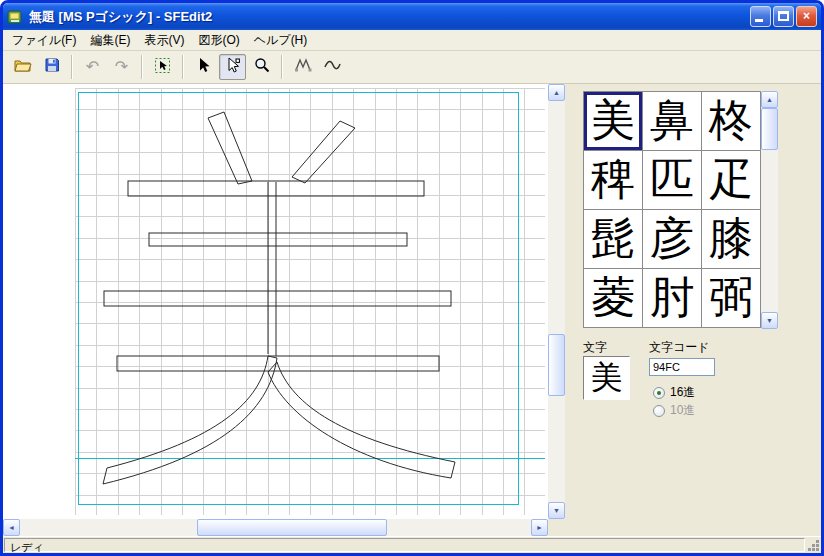 This screenshot has height=556, width=824. I want to click on menu-edit: 編集(E), so click(110, 40).